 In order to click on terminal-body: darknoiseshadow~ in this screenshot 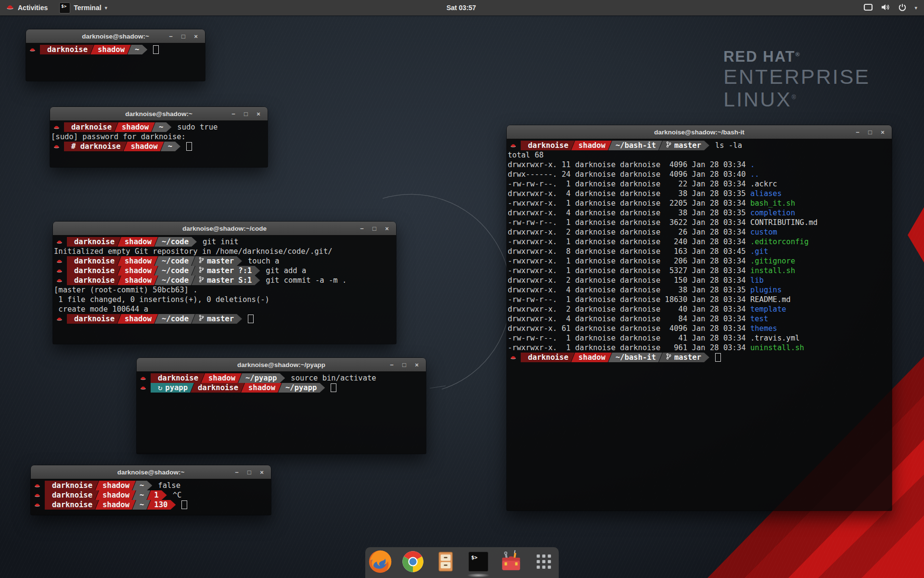, I will do `click(116, 62)`.